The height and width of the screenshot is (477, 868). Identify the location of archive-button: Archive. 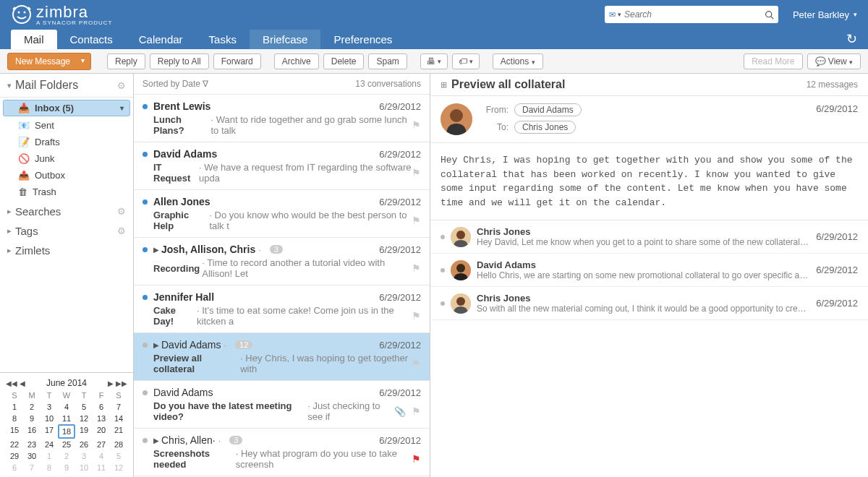
(297, 61).